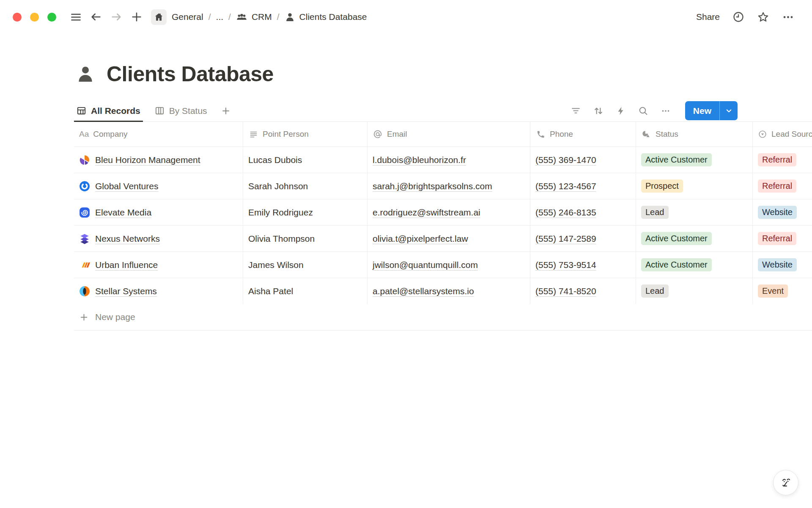 Image resolution: width=812 pixels, height=508 pixels. Describe the element at coordinates (420, 160) in the screenshot. I see `email-link: l.dubois@bleuhorizon.fr` at that location.